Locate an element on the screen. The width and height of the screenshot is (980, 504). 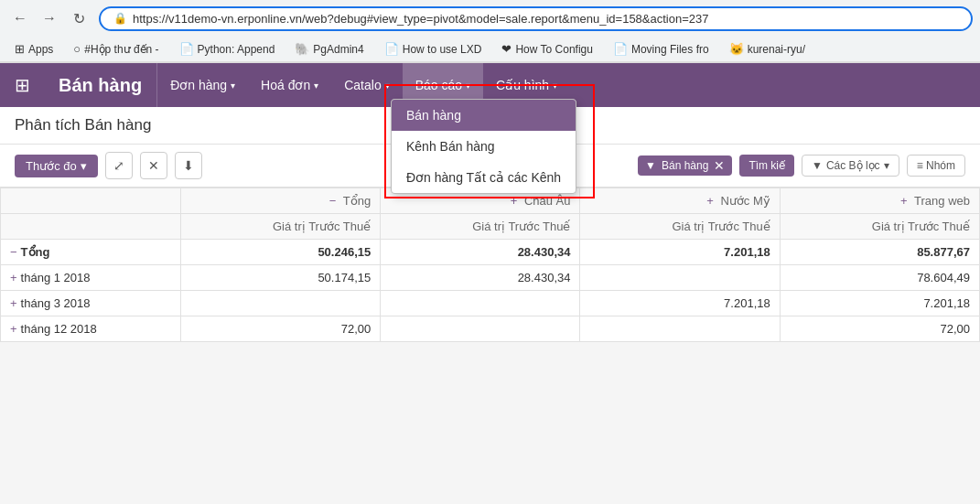
dropdown-item-kenh-ban-hang: Kênh Bán hàng is located at coordinates (483, 146).